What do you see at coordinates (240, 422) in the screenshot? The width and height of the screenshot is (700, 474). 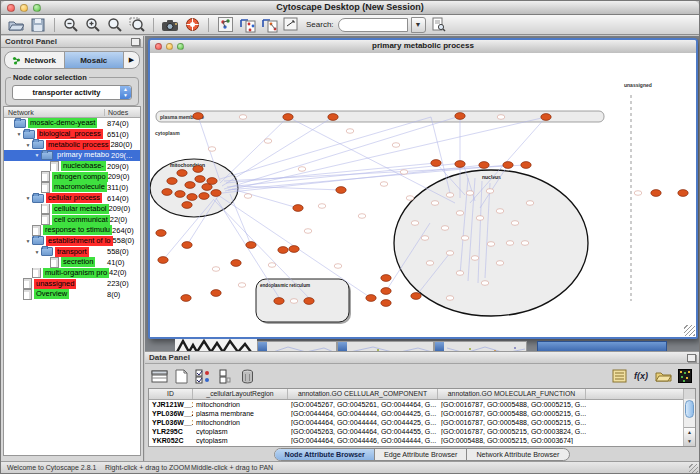 I see `table-cell: mitochondrion` at bounding box center [240, 422].